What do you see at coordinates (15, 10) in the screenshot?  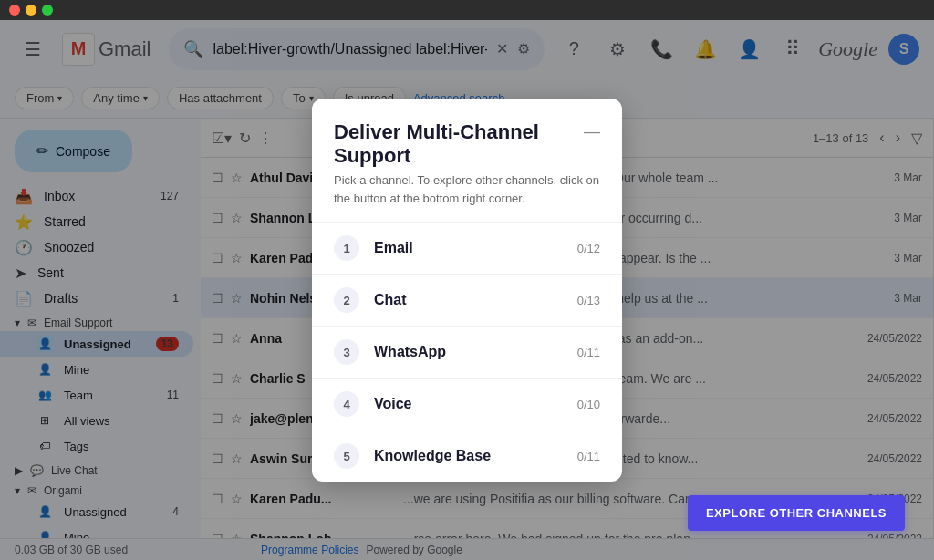 I see `window-close-btn` at bounding box center [15, 10].